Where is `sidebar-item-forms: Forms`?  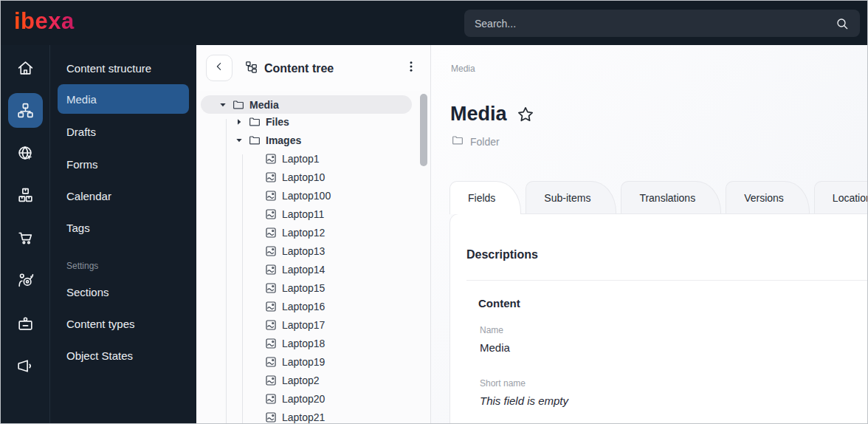 sidebar-item-forms: Forms is located at coordinates (123, 164).